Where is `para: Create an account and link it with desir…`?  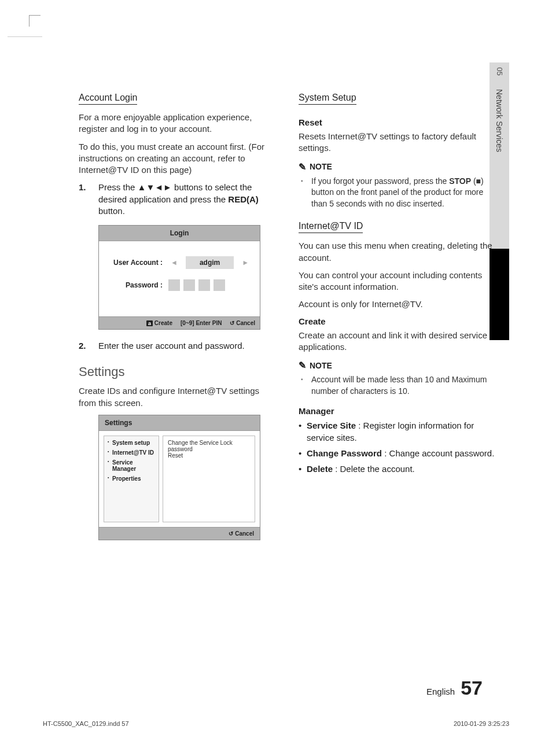 para: Create an account and link it with desir… is located at coordinates (397, 341).